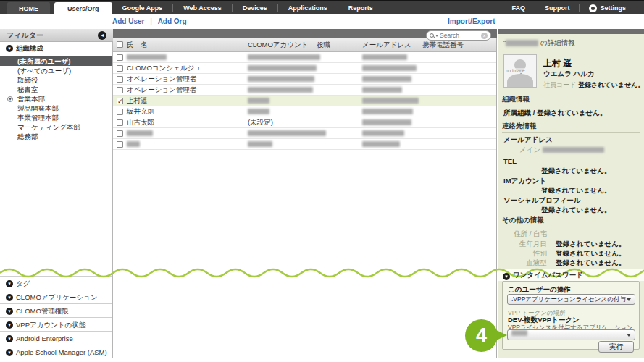 This screenshot has width=644, height=362. What do you see at coordinates (57, 49) in the screenshot?
I see `org-structure-section: ▾ 組織構成` at bounding box center [57, 49].